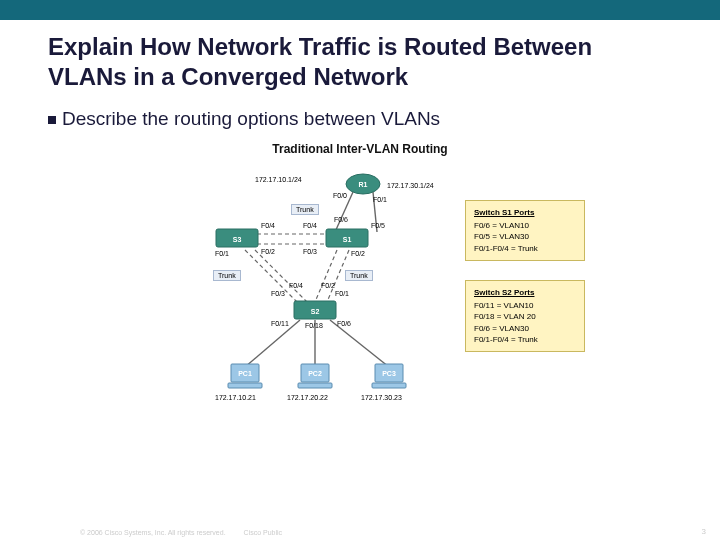 The width and height of the screenshot is (720, 540). I want to click on portbox-s1-header: Switch S1 Ports, so click(525, 212).